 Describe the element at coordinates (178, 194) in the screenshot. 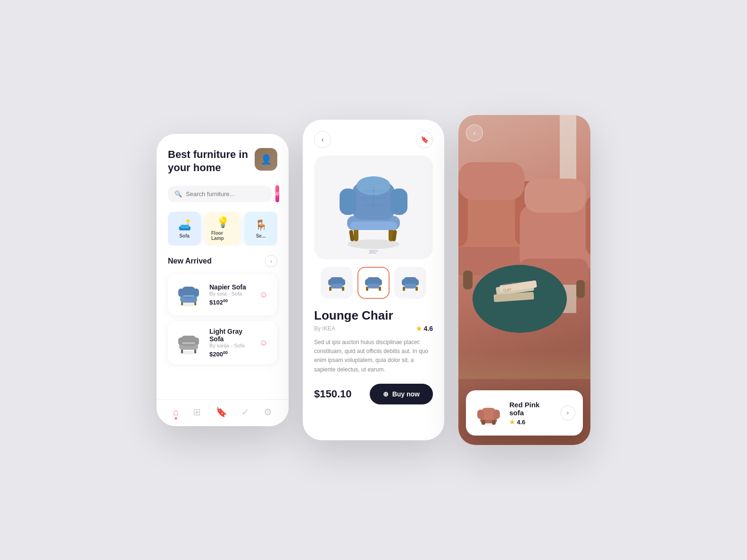

I see `search-icon: 🔍` at that location.